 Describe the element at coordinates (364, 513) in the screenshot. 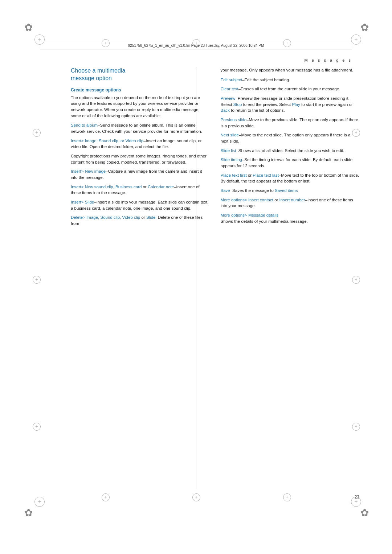

I see `spiral-mark-bottom-right: ✿` at that location.